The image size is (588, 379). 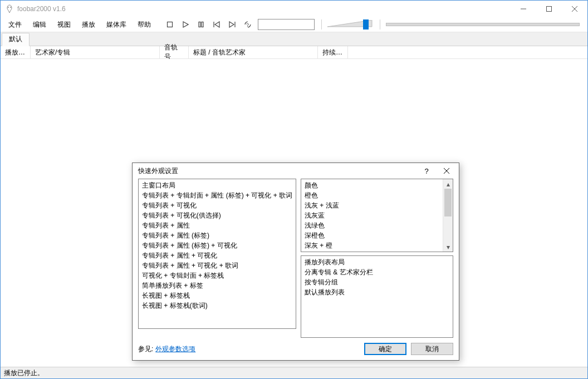 What do you see at coordinates (158, 171) in the screenshot?
I see `dialog-title: 快速外观设置` at bounding box center [158, 171].